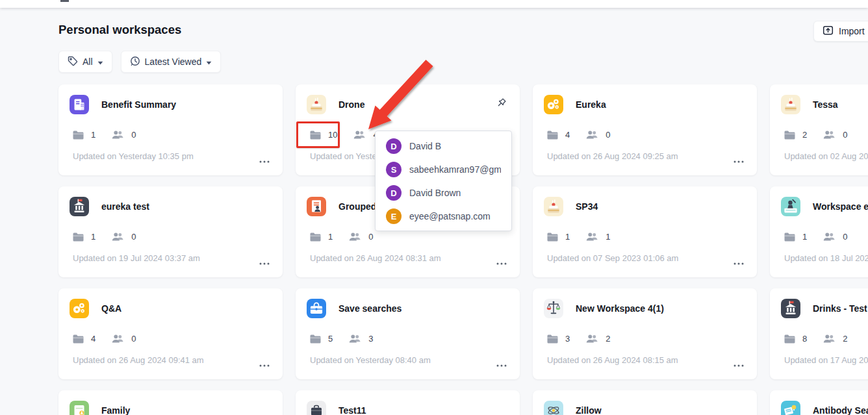 This screenshot has width=868, height=415. What do you see at coordinates (133, 156) in the screenshot?
I see `updated-text: Updated on Yesterday 10:35 pm` at bounding box center [133, 156].